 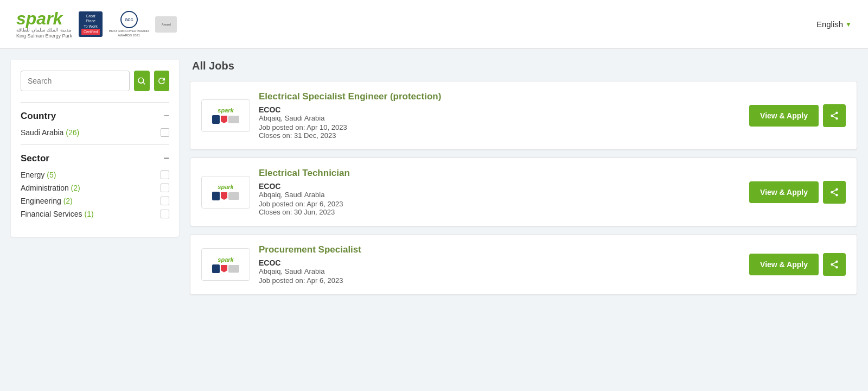 What do you see at coordinates (524, 66) in the screenshot?
I see `all-jobs-title: All Jobs` at bounding box center [524, 66].